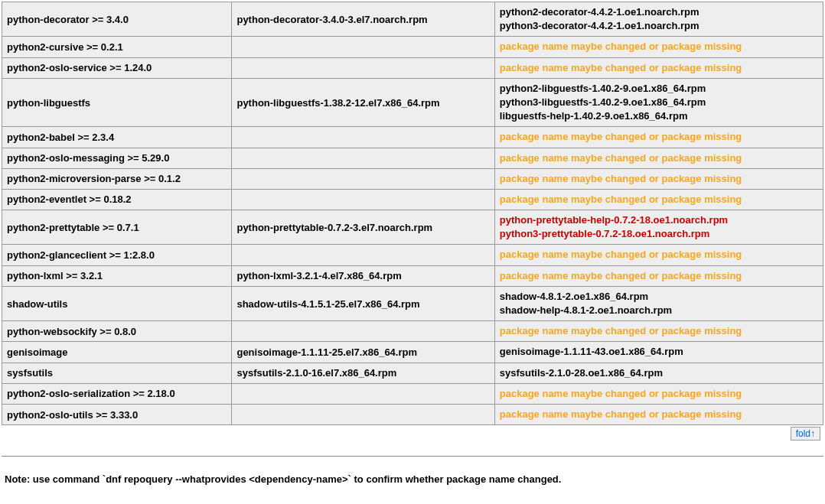  I want to click on target-rpm-cell: python-prettytable-help-0.7.2-18.oe1.noa…, so click(658, 228).